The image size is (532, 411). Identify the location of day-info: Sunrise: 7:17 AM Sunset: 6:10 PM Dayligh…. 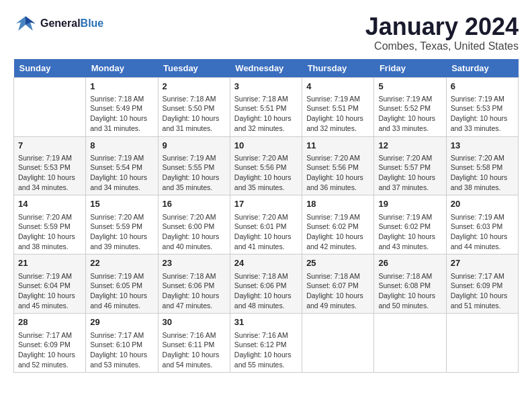
(122, 351).